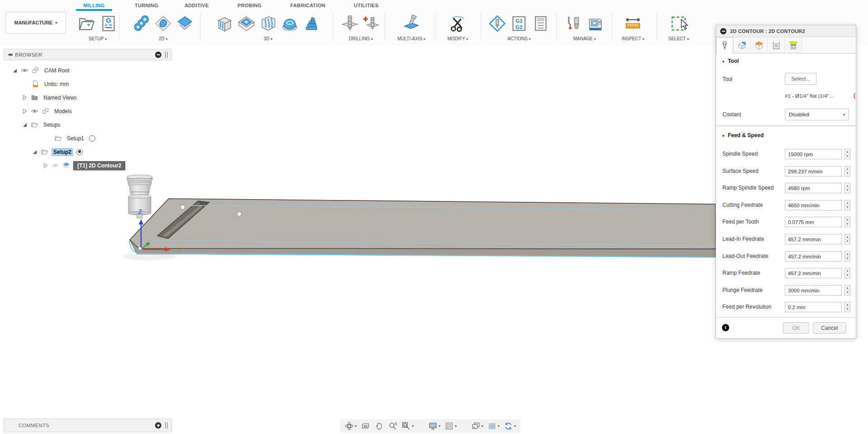  What do you see at coordinates (633, 39) in the screenshot?
I see `ribbon-group-label: INSPECT ▾` at bounding box center [633, 39].